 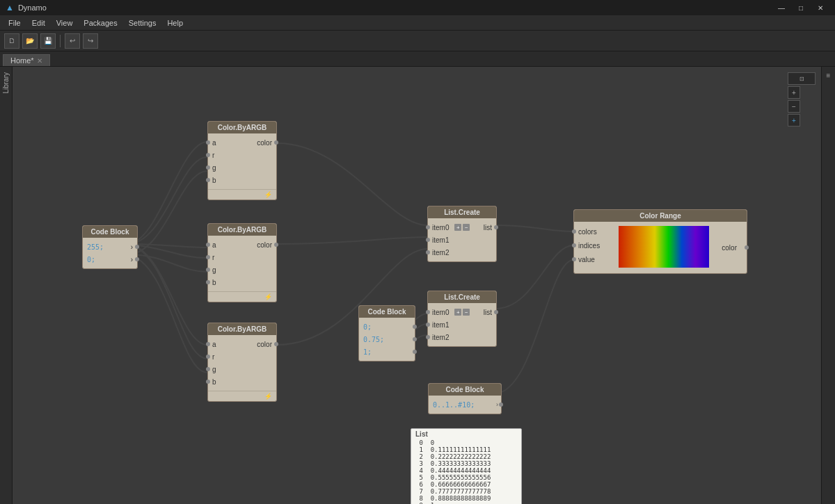 I want to click on argb3-port-b: b, so click(x=242, y=382).